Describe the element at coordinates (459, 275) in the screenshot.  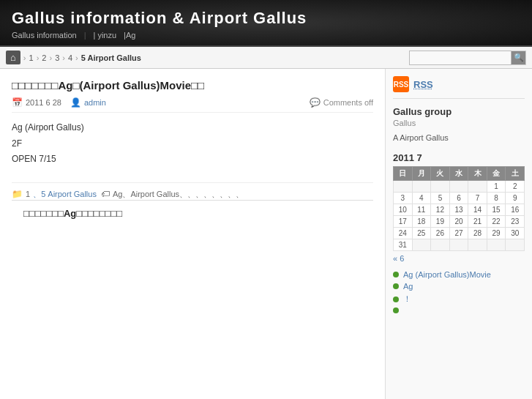
I see `sidebar-link-item-1: Ag (Airport Gallus)Movie` at that location.